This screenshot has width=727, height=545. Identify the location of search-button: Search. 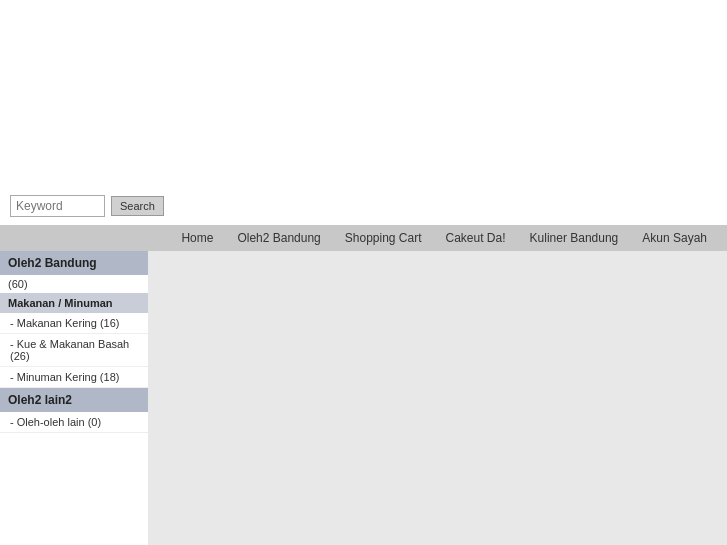
(138, 206).